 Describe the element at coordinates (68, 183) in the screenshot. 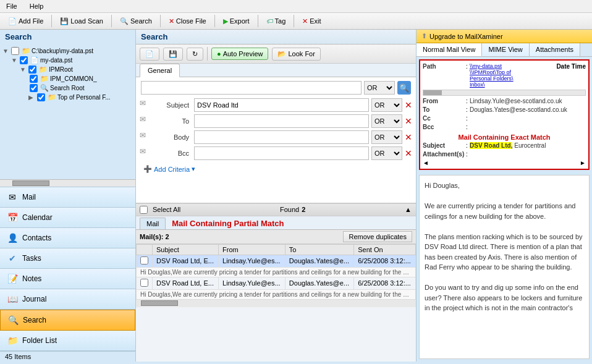

I see `tree-hscroll` at that location.